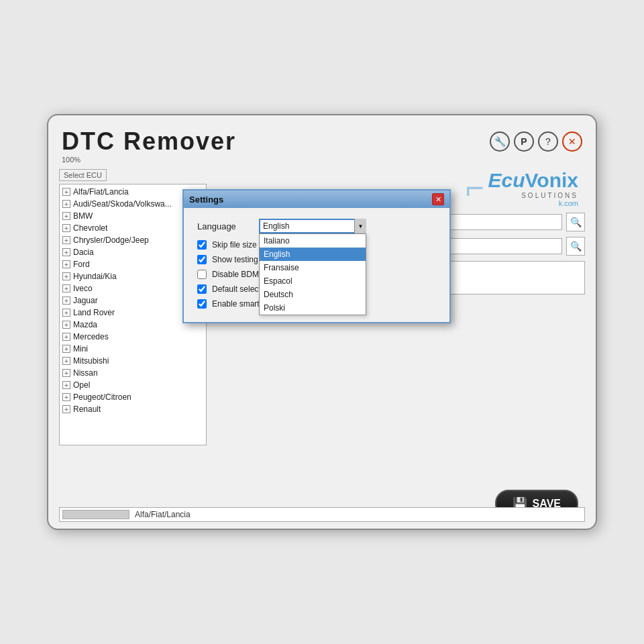 Image resolution: width=644 pixels, height=644 pixels. What do you see at coordinates (207, 200) in the screenshot?
I see `dialog-title-text: Settings` at bounding box center [207, 200].